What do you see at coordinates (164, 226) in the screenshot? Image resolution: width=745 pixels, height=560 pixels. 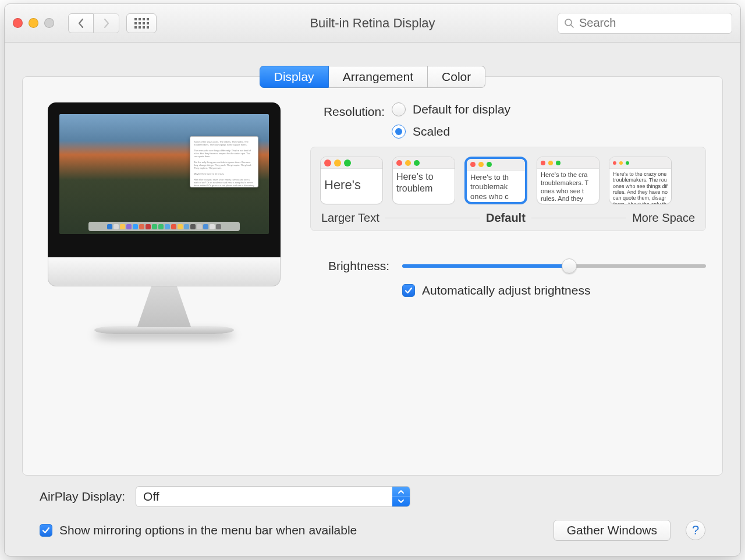 I see `dock-icon` at bounding box center [164, 226].